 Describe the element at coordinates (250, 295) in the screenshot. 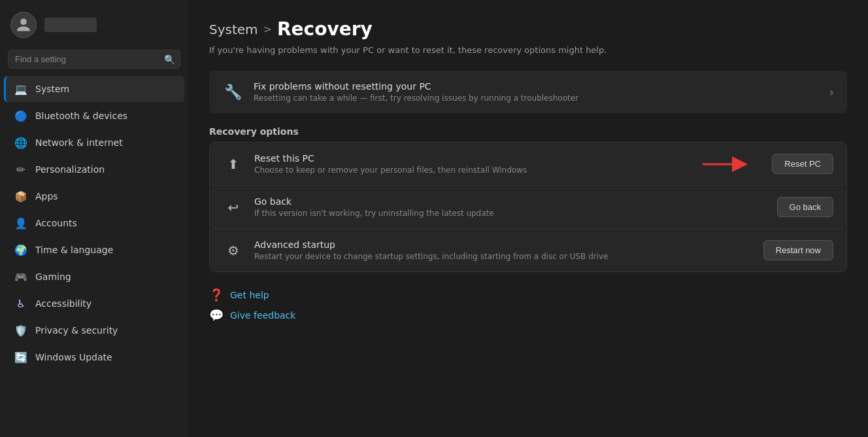

I see `get-help-label: Get help` at that location.